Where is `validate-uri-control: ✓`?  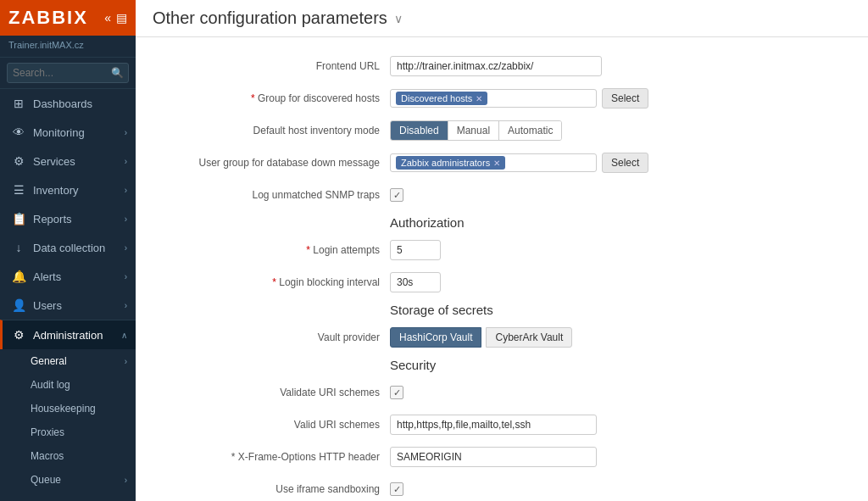
validate-uri-control: ✓ is located at coordinates (602, 392).